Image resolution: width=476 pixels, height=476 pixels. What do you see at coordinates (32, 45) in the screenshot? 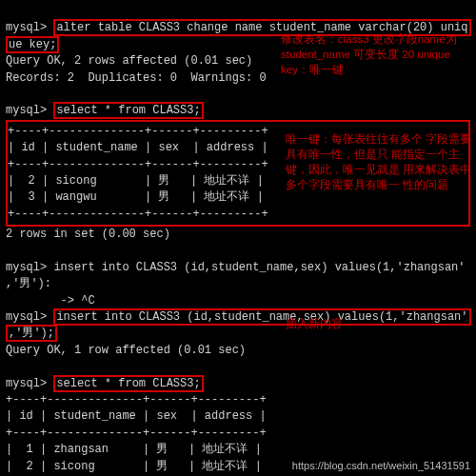
I see `cmd-alter-highlight-line2: ue key;` at bounding box center [32, 45].